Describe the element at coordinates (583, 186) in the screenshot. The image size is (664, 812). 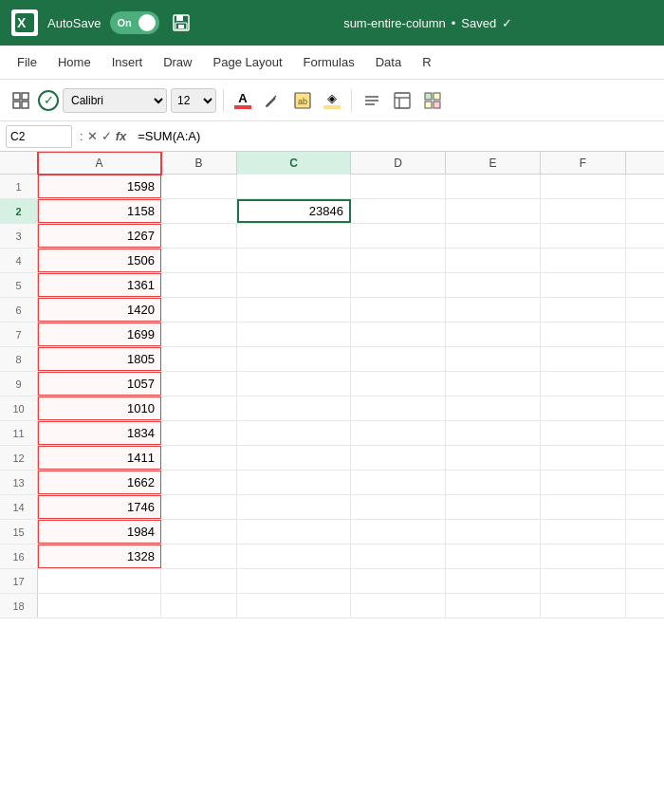
I see `cell-F1` at that location.